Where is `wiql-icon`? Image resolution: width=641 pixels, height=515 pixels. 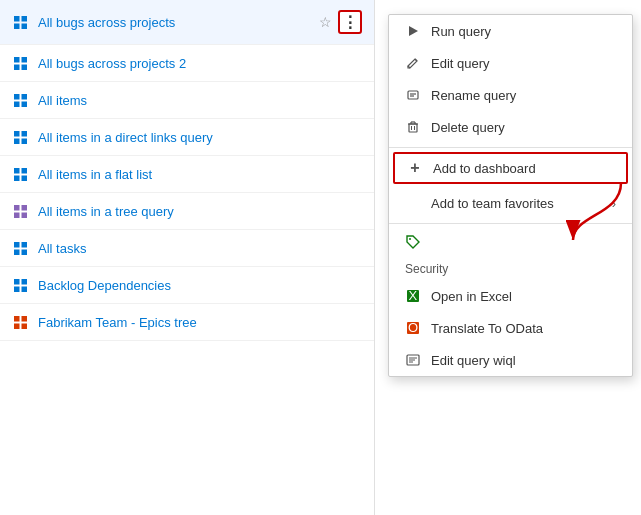
wiql-icon is located at coordinates (413, 360).